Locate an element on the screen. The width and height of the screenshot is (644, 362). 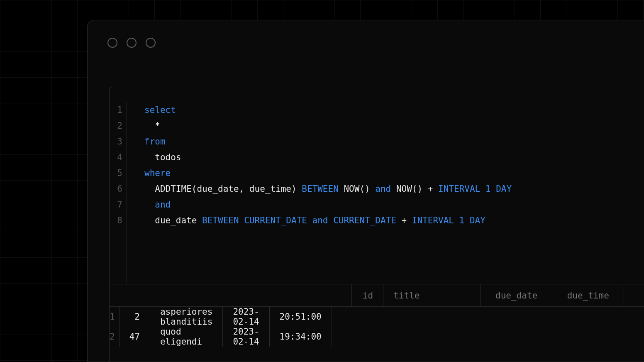
code-line: todos is located at coordinates (394, 157).